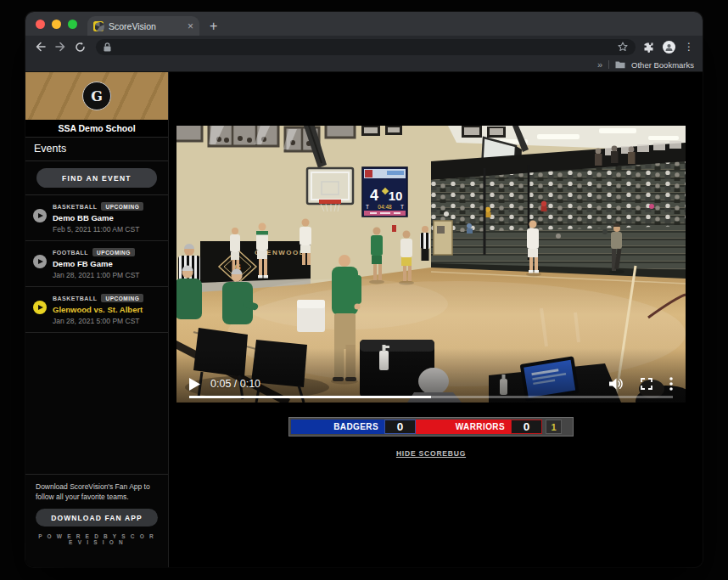  Describe the element at coordinates (620, 65) in the screenshot. I see `folder-icon` at that location.